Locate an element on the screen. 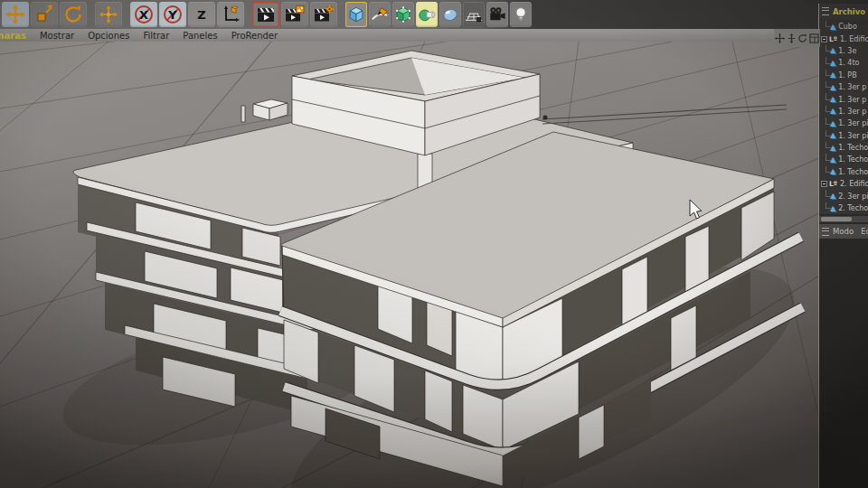  zoom-view-icon is located at coordinates (792, 38).